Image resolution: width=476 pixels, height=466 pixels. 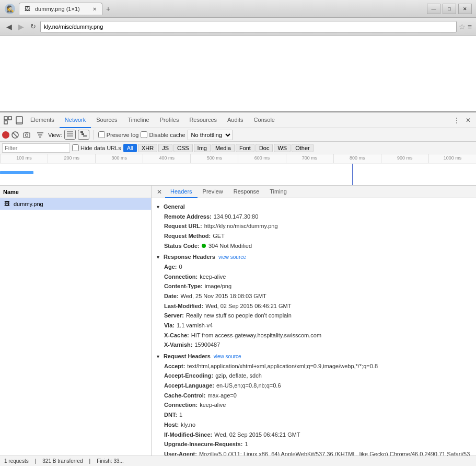 What do you see at coordinates (159, 192) in the screenshot?
I see `detail-panel-close-button: ✕` at bounding box center [159, 192].